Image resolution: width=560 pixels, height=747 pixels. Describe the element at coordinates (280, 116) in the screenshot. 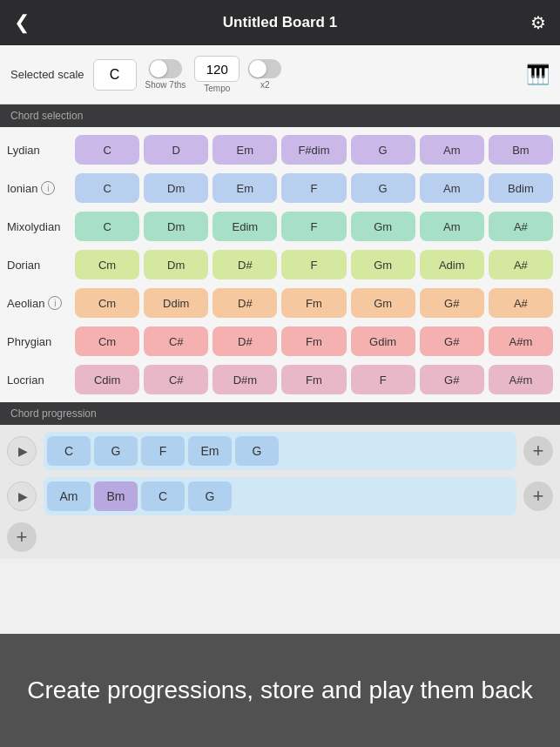

I see `chord-selection-header: Chord selection` at that location.